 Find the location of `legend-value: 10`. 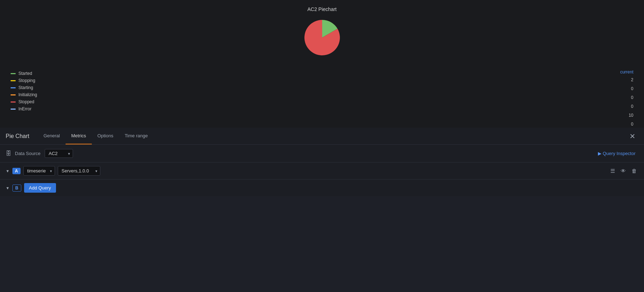

legend-value: 10 is located at coordinates (631, 115).